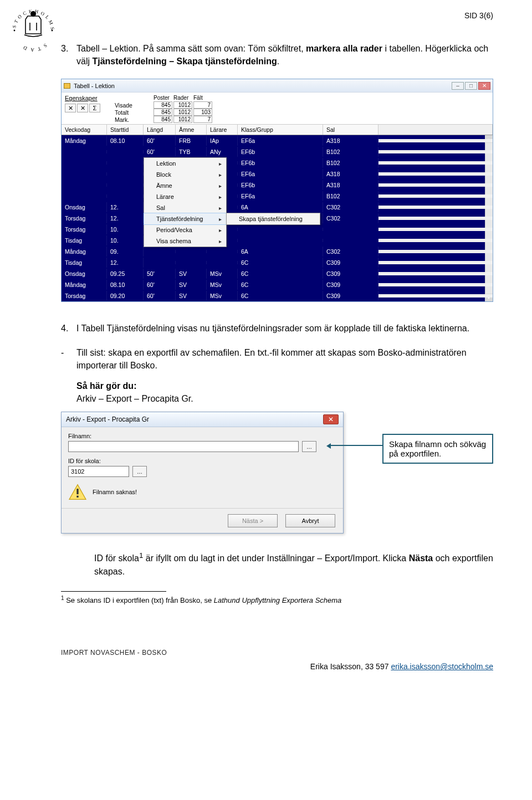 This screenshot has height=800, width=532. Describe the element at coordinates (185, 241) in the screenshot. I see `ctx-item-visaschema: Visa schema` at that location.